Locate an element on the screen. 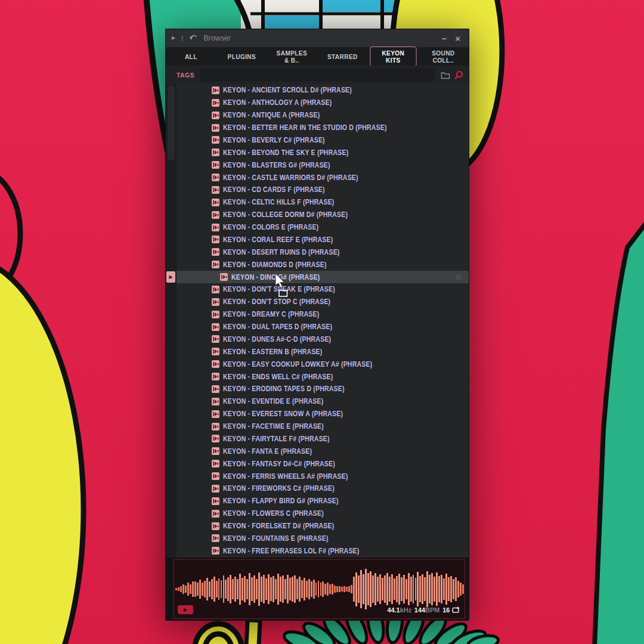  undo-arrow-icon is located at coordinates (193, 38).